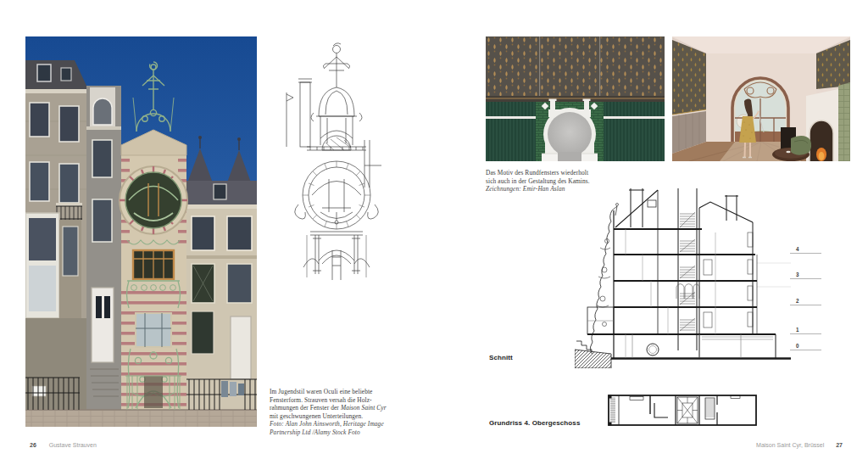 This screenshot has height=476, width=868. What do you see at coordinates (342, 392) in the screenshot?
I see `caption-left-line: Im Jugendstil waren Oculi eine beliebte` at bounding box center [342, 392].